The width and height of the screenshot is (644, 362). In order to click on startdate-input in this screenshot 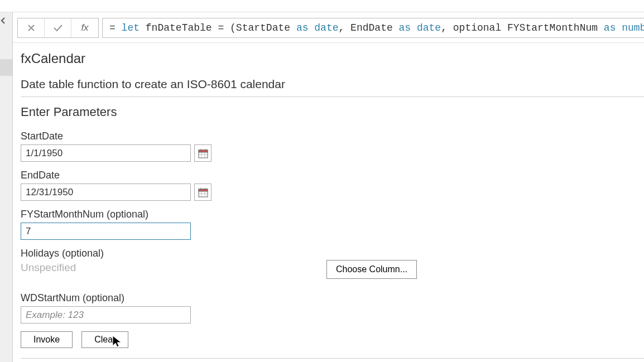, I will do `click(106, 153)`.